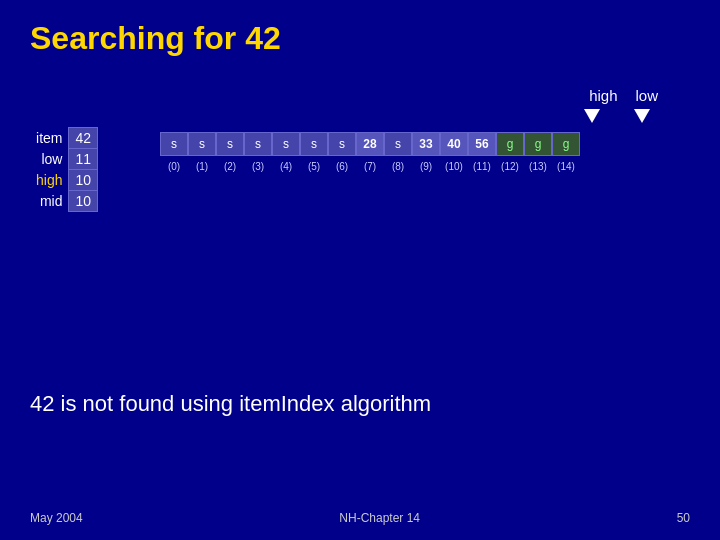 This screenshot has width=720, height=540. Describe the element at coordinates (258, 166) in the screenshot. I see `array-index-3: (3)` at that location.